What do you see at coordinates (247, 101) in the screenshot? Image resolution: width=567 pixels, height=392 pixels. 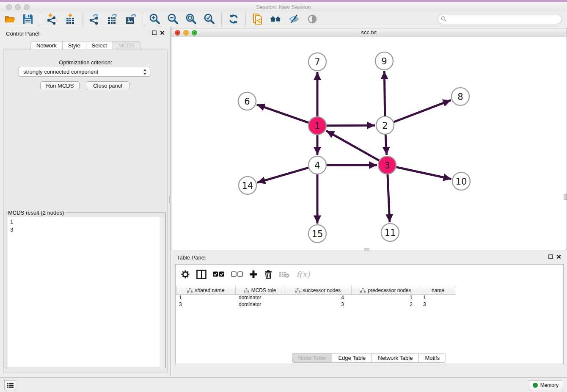 I see `node-6: 6` at bounding box center [247, 101].